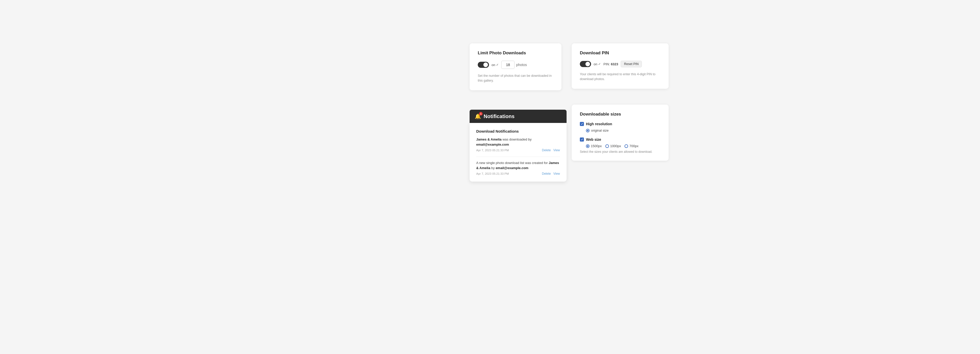 This screenshot has height=354, width=980. What do you see at coordinates (508, 65) in the screenshot?
I see `photos-input` at bounding box center [508, 65].